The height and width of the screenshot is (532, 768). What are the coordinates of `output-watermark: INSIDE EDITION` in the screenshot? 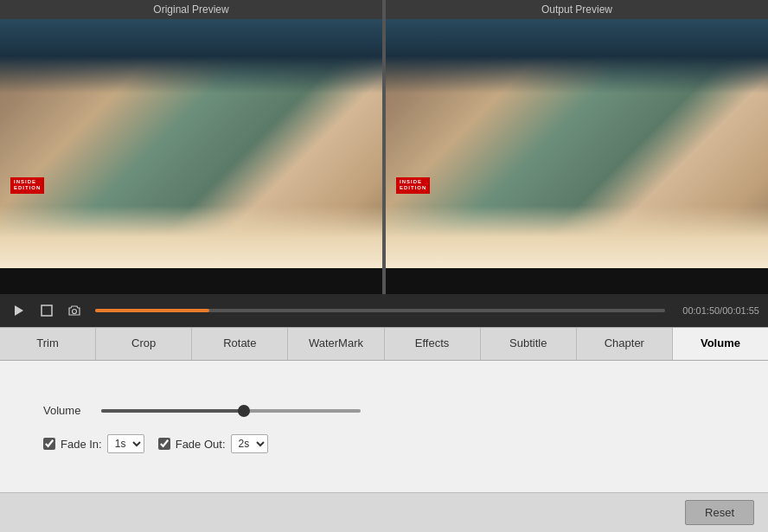 It's located at (413, 185).